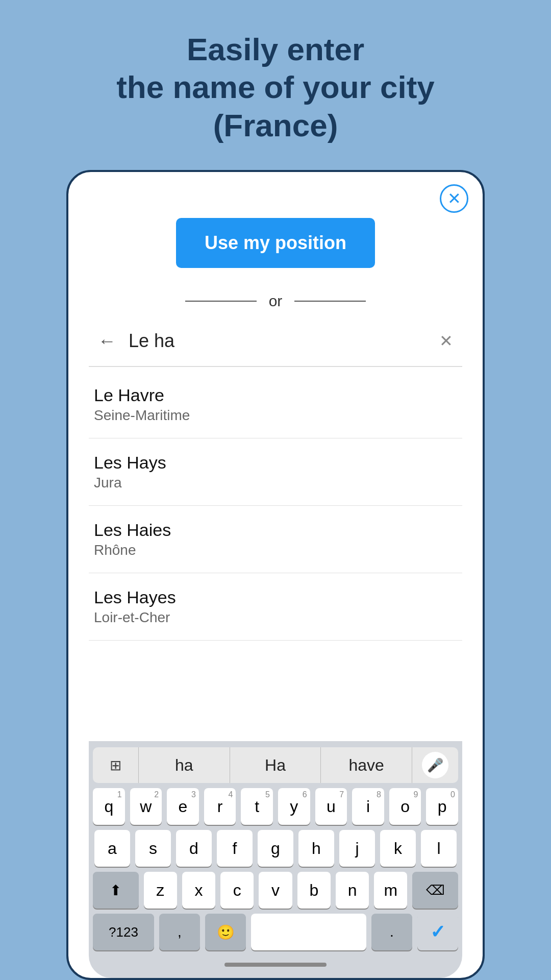 This screenshot has height=980, width=551. What do you see at coordinates (221, 301) in the screenshot?
I see `divider-line-left` at bounding box center [221, 301].